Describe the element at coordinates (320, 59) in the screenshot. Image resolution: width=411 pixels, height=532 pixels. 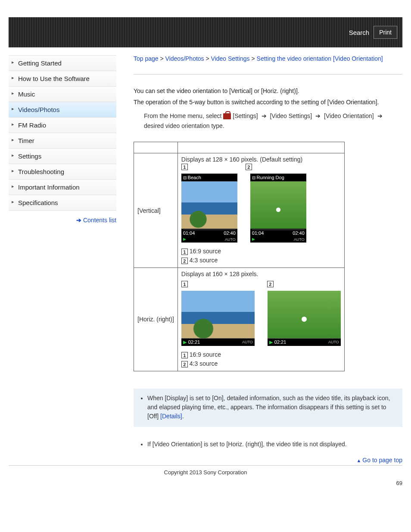
I see `breadcrumb-title: Setting the video orientation [Video Ori…` at that location.